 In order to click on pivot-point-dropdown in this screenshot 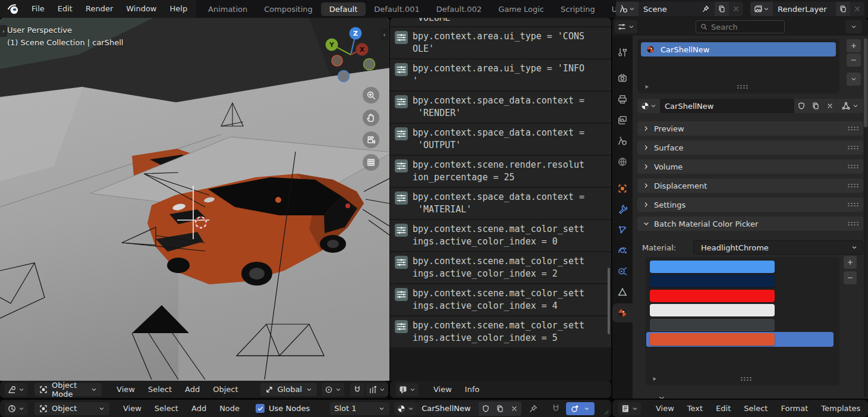, I will do `click(333, 390)`.